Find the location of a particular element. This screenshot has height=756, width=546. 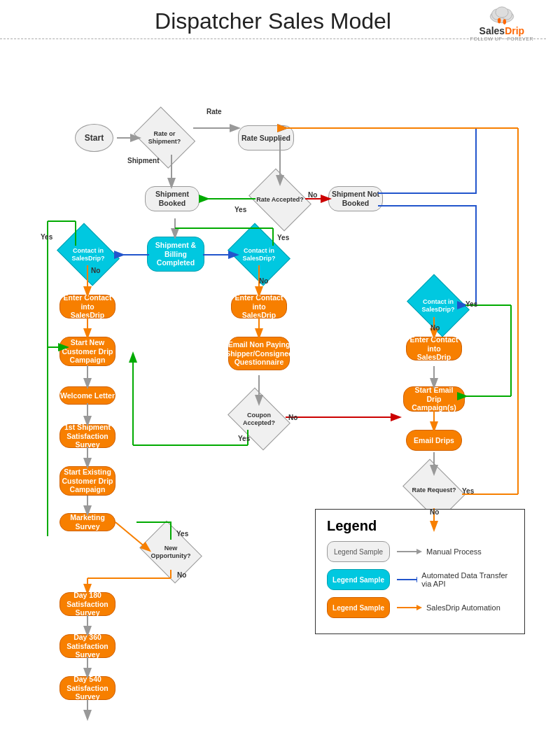

yes-rate-accepted: Yes is located at coordinates (241, 210).